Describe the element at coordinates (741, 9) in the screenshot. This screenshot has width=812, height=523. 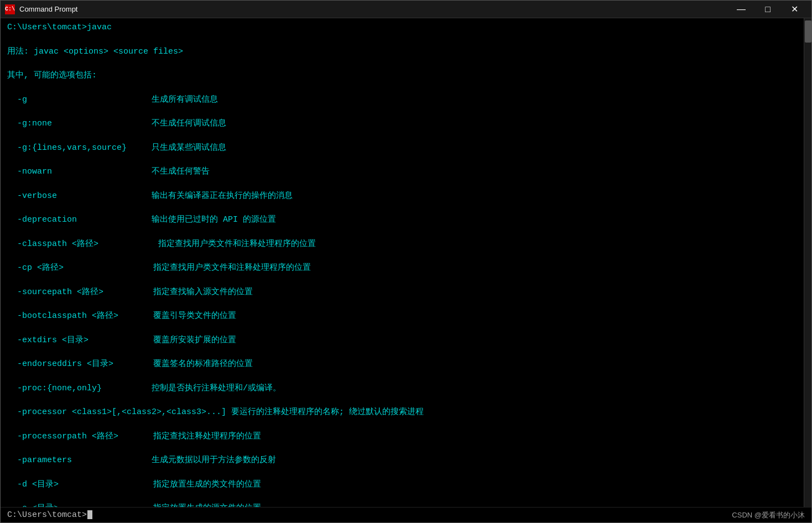
I see `minimize-button: —` at that location.